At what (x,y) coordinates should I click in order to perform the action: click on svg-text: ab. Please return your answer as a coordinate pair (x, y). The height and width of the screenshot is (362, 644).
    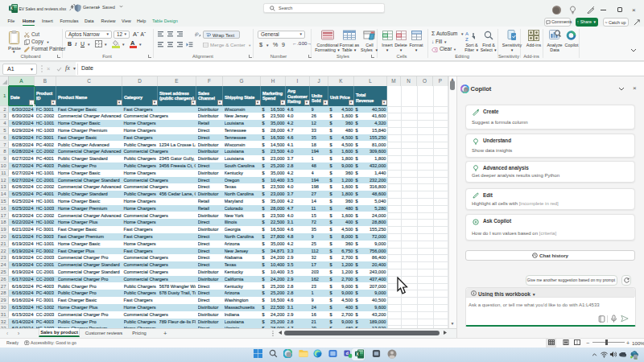
    Looking at the image, I should click on (197, 35).